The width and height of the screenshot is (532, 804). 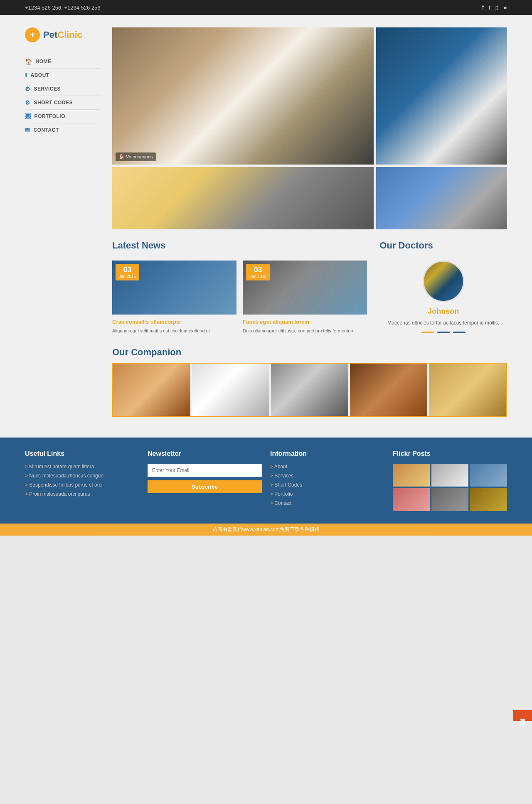 I want to click on watermark-bar: 访问由爱资料www.xanlao.com免费下载各种模板, so click(x=266, y=529).